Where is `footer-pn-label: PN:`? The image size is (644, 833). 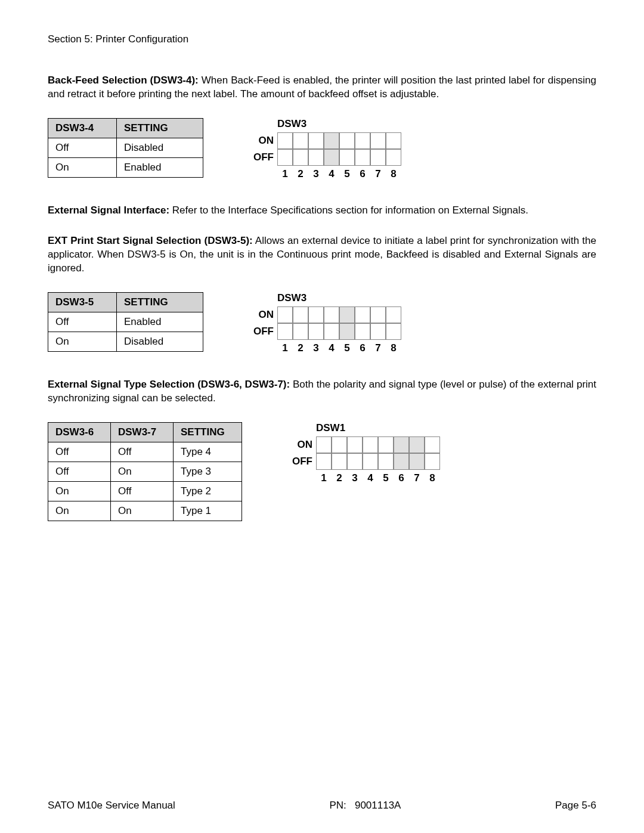 footer-pn-label: PN: is located at coordinates (338, 805).